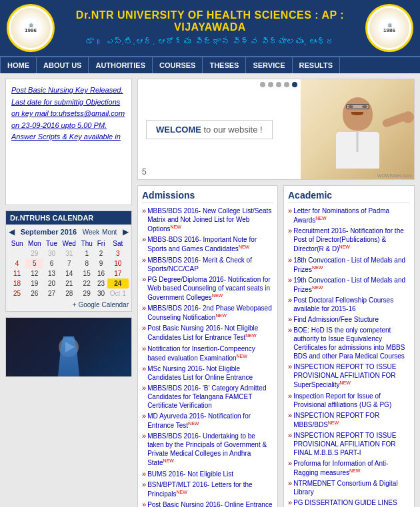 This screenshot has width=420, height=507. Describe the element at coordinates (352, 304) in the screenshot. I see `academic-link-5: Post Doctoral Fellowship Courses availab…` at that location.